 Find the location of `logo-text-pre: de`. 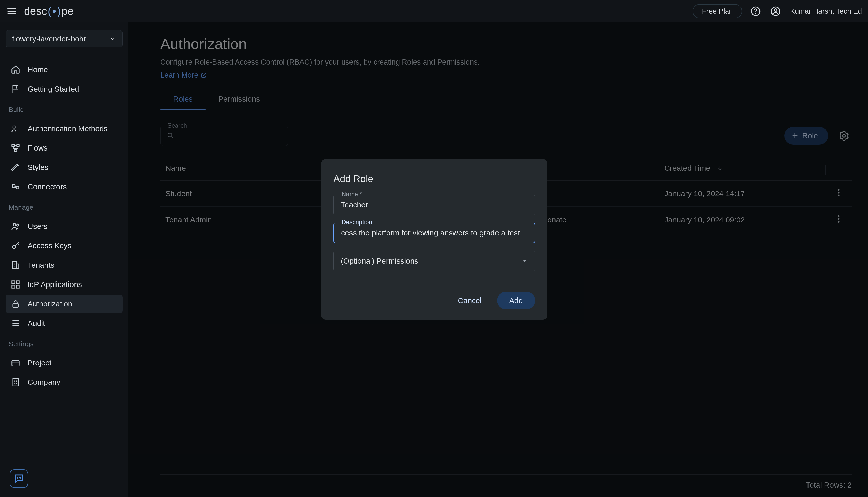

logo-text-pre: de is located at coordinates (30, 11).